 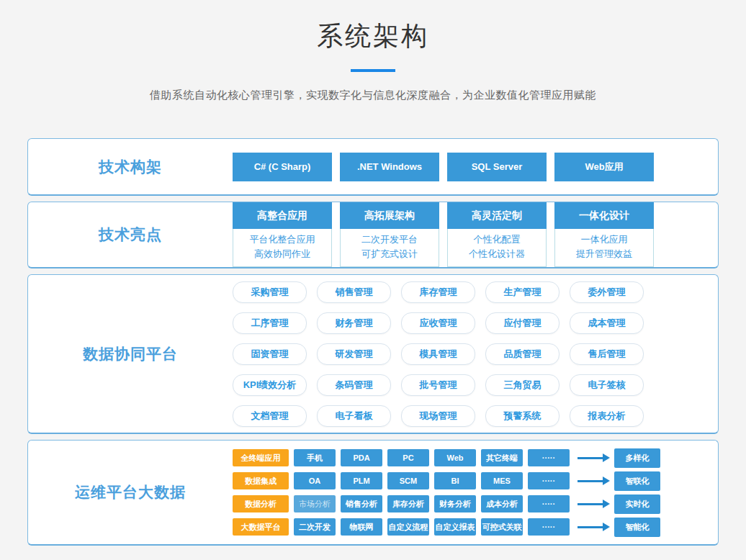 I want to click on page-title: 系统架构, so click(x=373, y=36).